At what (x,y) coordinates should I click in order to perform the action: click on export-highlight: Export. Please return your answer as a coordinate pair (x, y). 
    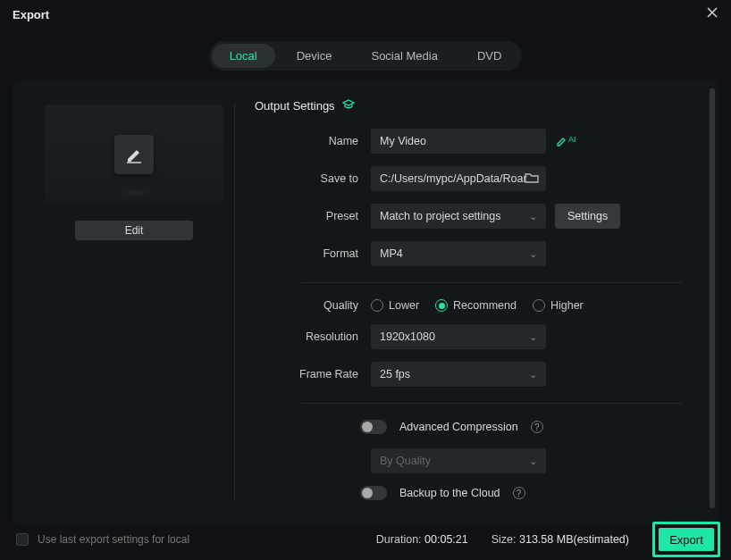
    Looking at the image, I should click on (686, 539).